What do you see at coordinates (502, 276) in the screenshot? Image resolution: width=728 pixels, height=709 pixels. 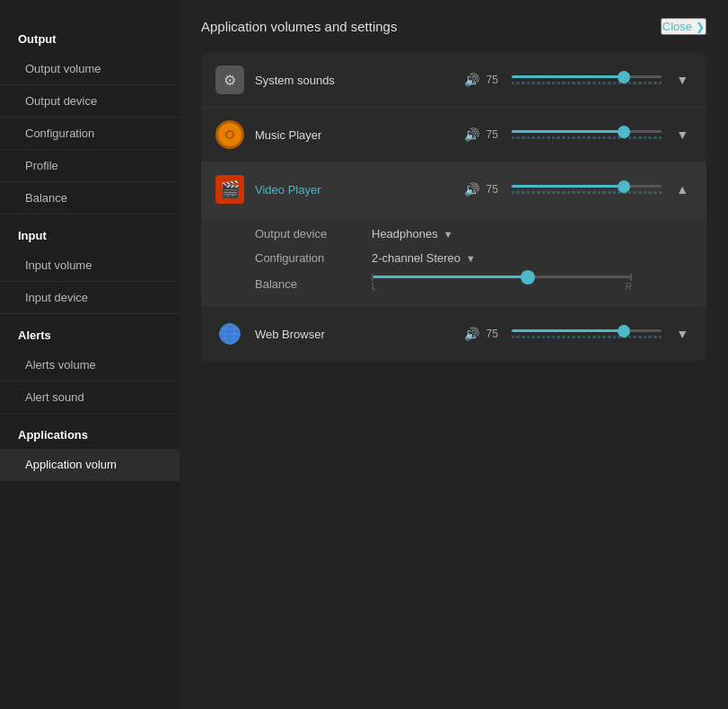 I see `balance-track` at bounding box center [502, 276].